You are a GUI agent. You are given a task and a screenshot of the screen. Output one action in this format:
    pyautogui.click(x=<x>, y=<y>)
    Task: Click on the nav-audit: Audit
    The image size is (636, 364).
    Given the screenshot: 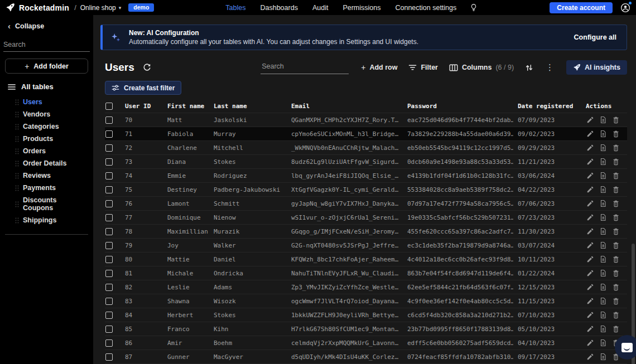 What is the action you would take?
    pyautogui.click(x=320, y=8)
    